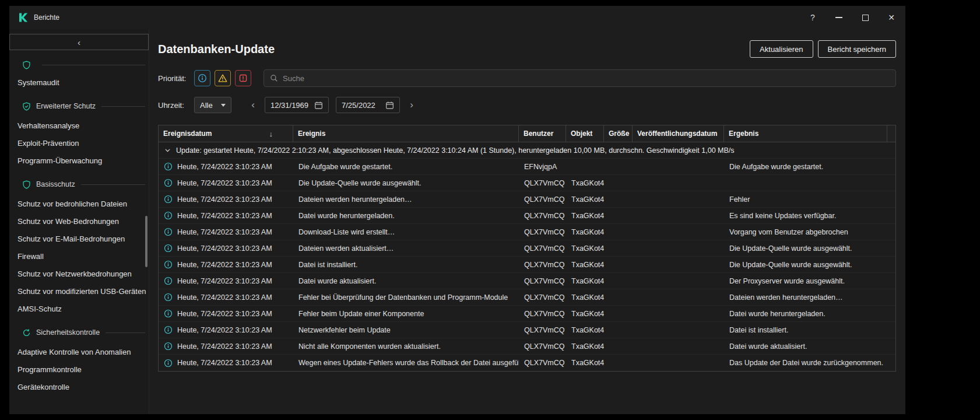  What do you see at coordinates (781, 49) in the screenshot?
I see `refresh-button: Aktualisieren` at bounding box center [781, 49].